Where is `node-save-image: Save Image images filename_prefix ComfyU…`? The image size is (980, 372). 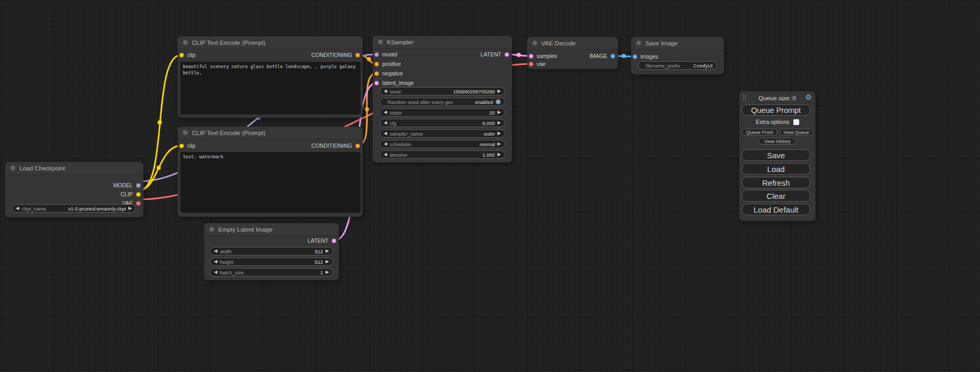 node-save-image: Save Image images filename_prefix ComfyU… is located at coordinates (677, 56).